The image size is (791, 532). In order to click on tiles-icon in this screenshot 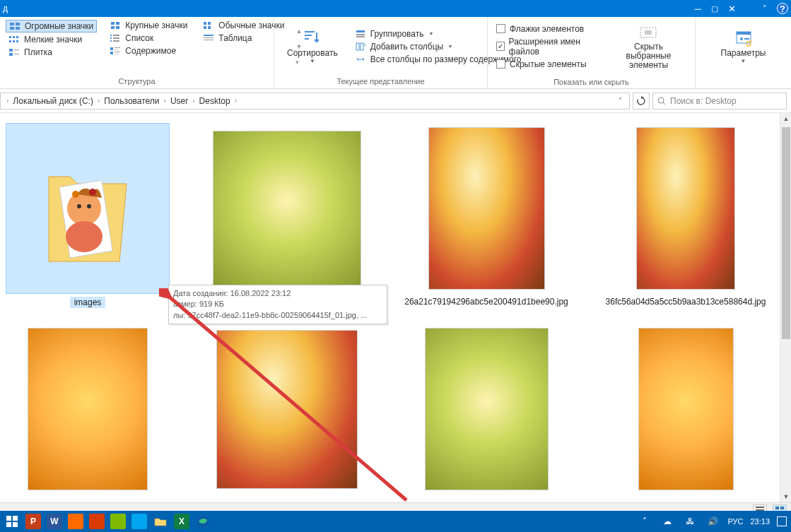, I will do `click(14, 52)`.